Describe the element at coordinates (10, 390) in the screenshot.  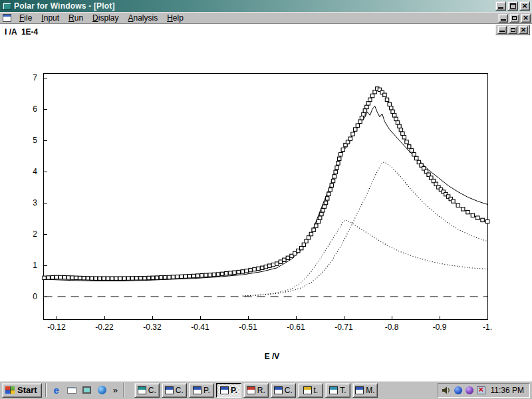
I see `windows-logo-icon` at that location.